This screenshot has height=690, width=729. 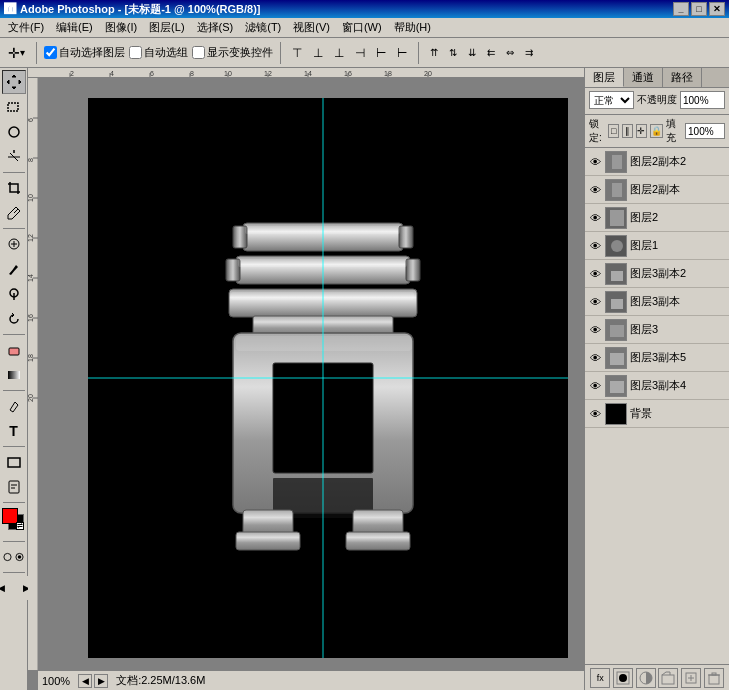 What do you see at coordinates (657, 190) in the screenshot?
I see `layer-item: 👁 图层2副本` at bounding box center [657, 190].